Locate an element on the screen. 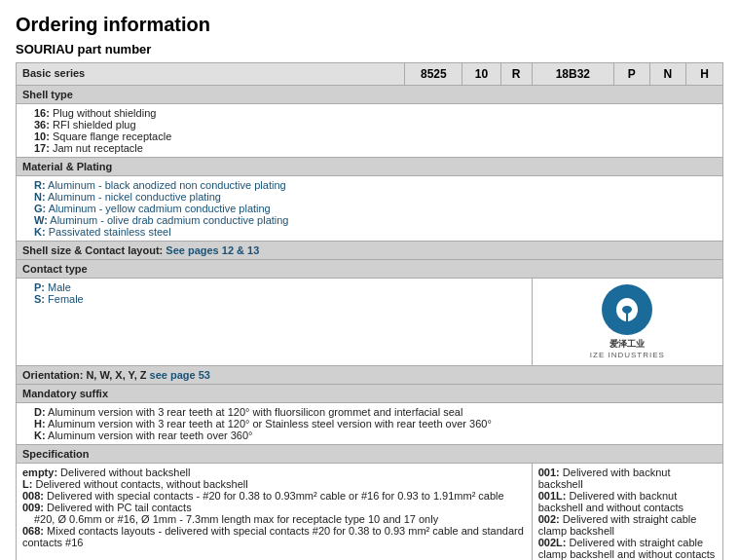 Image resolution: width=739 pixels, height=560 pixels. spec-002l: 002L: Delivered with straight cable clam… is located at coordinates (627, 548).